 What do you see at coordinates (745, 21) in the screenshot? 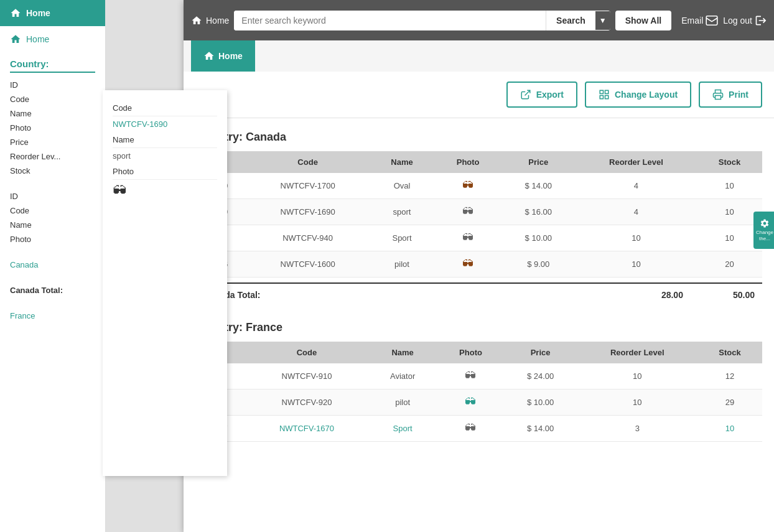
I see `logout-button: Log out` at bounding box center [745, 21].